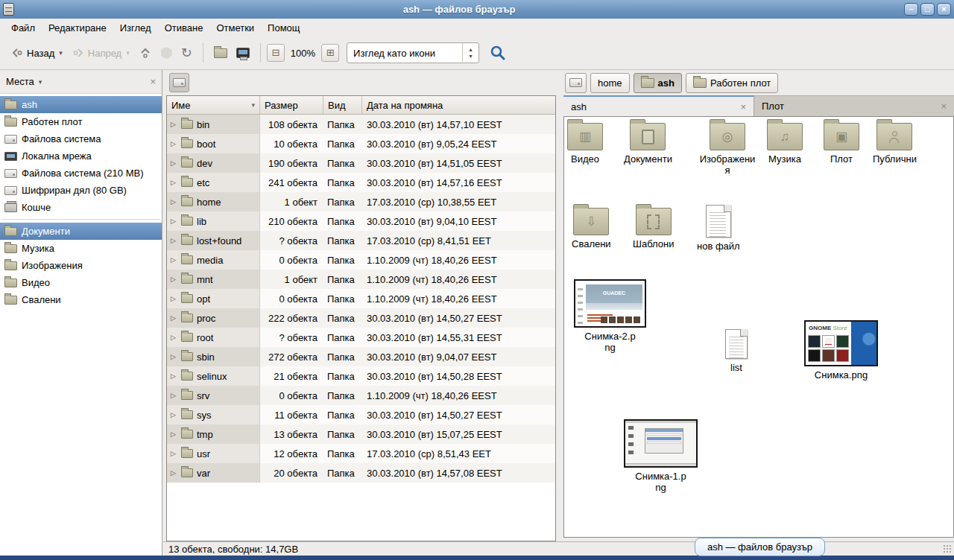  What do you see at coordinates (37, 53) in the screenshot?
I see `back-button: Назад` at bounding box center [37, 53].